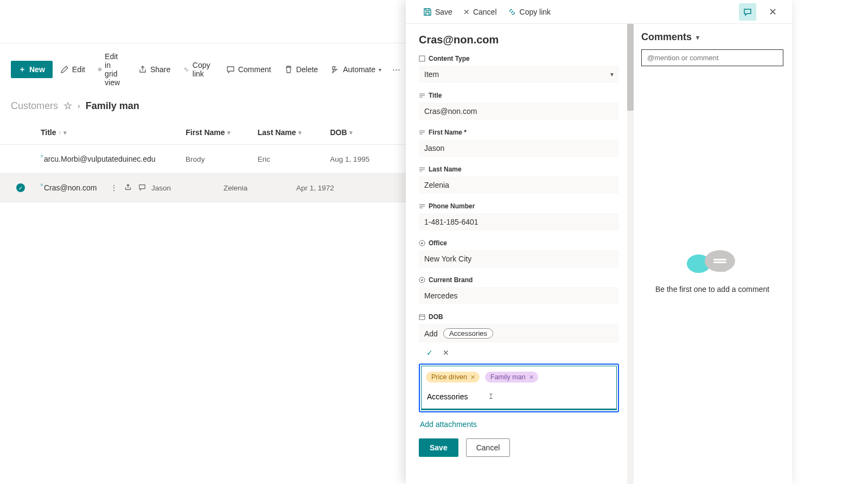 This screenshot has width=868, height=484. Describe the element at coordinates (203, 188) in the screenshot. I see `table-row: ✓ ⁰Cras@non.com ⋮ Jason Zelenia Apr 1, 1…` at that location.